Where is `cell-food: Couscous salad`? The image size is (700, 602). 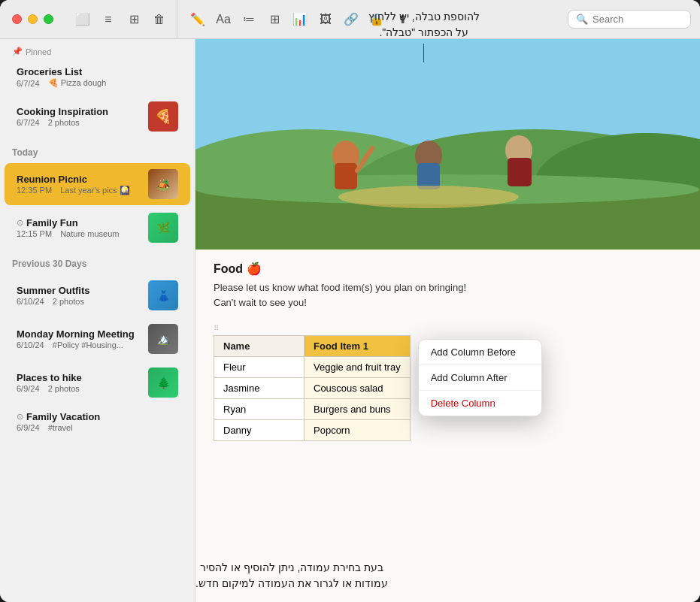
cell-food: Couscous salad is located at coordinates (358, 389).